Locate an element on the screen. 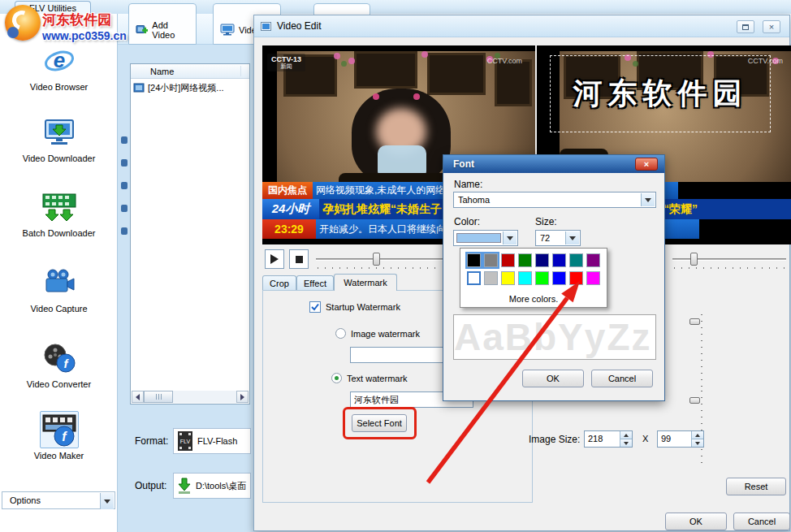 Image resolution: width=791 pixels, height=532 pixels. width-spinner: 218 is located at coordinates (608, 439).